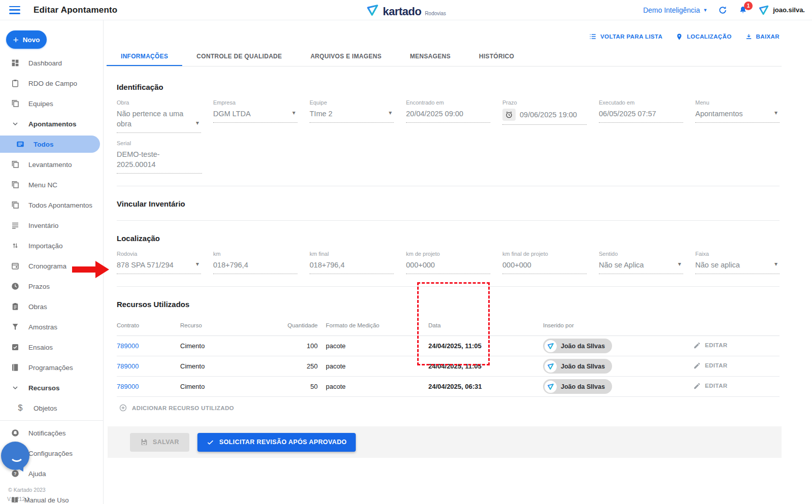 Image resolution: width=812 pixels, height=504 pixels. I want to click on sidebar-item-prazos: Prazos, so click(52, 286).